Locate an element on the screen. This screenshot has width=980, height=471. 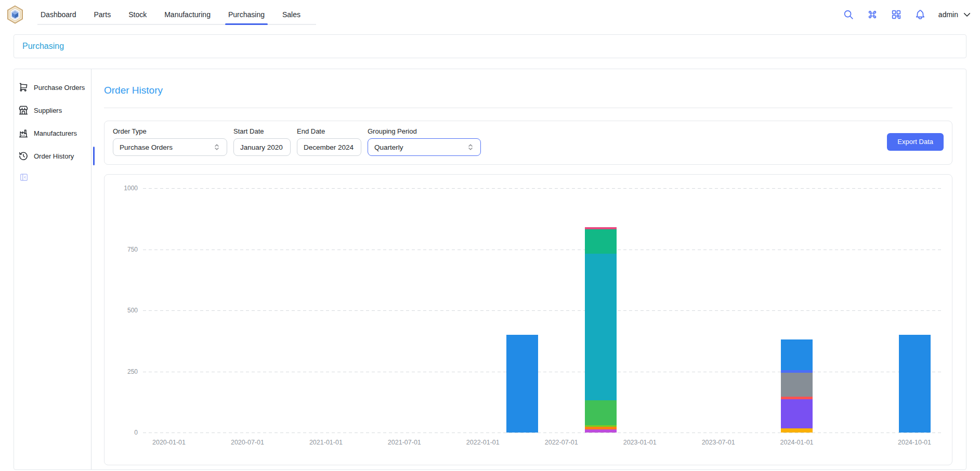
order-type-value: Purchase Orders is located at coordinates (146, 148).